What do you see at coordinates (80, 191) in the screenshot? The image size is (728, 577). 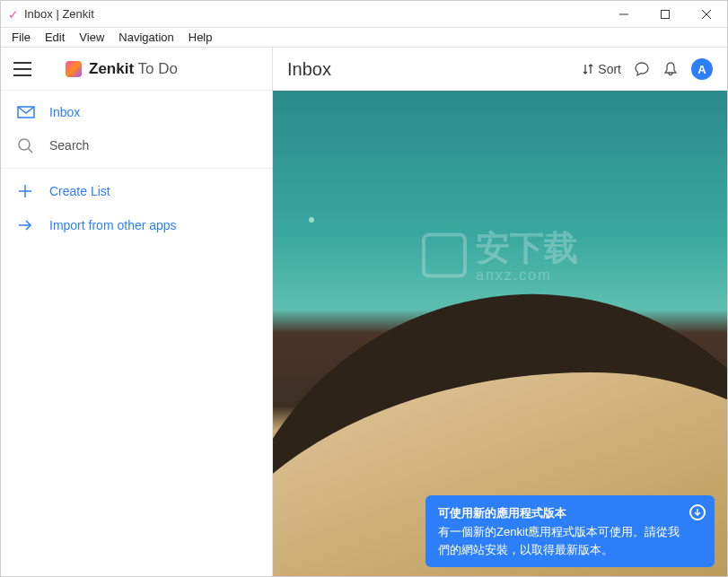 I see `sidebar-create-list-label: Create List` at bounding box center [80, 191].